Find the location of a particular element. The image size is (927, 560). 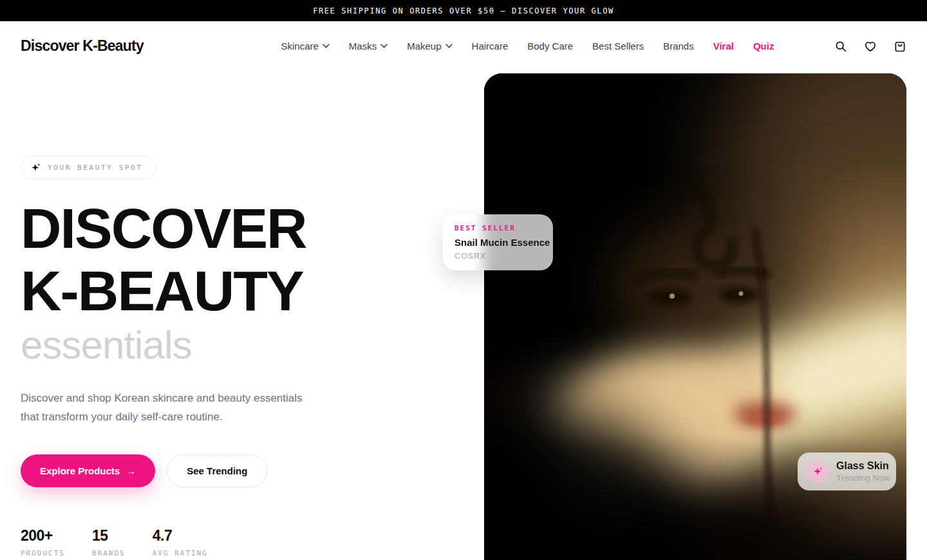

arrow-right-icon: → is located at coordinates (131, 471).